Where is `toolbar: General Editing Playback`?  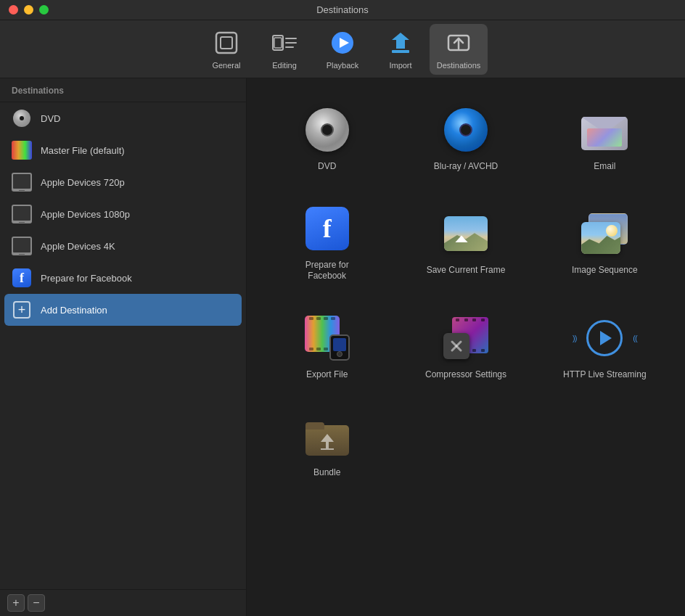 toolbar: General Editing Playback is located at coordinates (342, 49).